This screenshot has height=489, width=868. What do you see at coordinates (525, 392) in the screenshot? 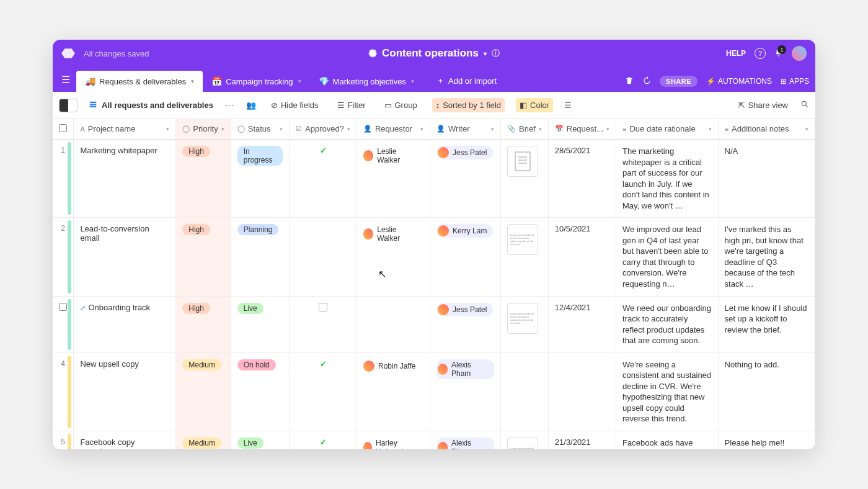
I see `cell-brief` at bounding box center [525, 392].